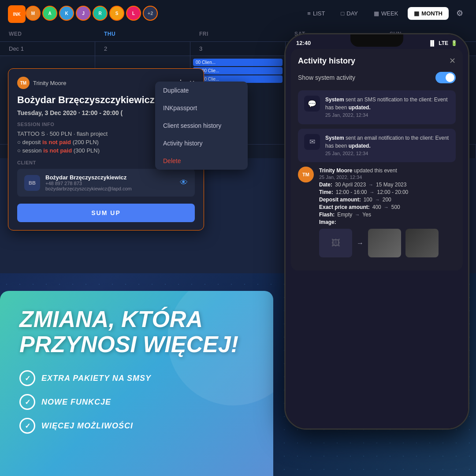 This screenshot has width=476, height=476. Describe the element at coordinates (184, 182) in the screenshot. I see `eye-icon: 👁` at that location.